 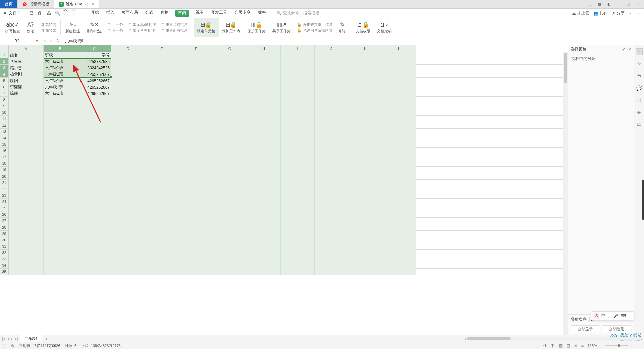 What do you see at coordinates (298, 48) in the screenshot?
I see `col-header-I: I` at bounding box center [298, 48].